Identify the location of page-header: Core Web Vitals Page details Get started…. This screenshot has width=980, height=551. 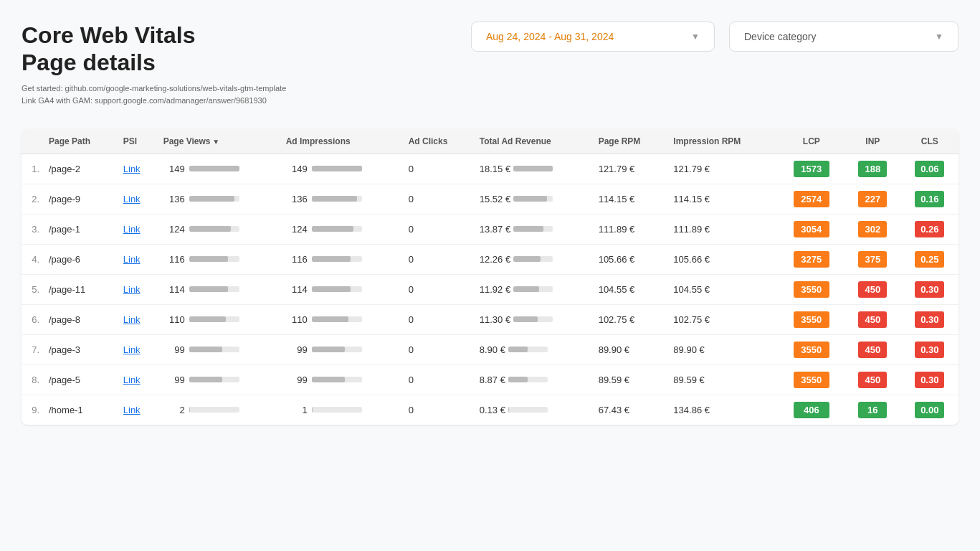
(490, 65).